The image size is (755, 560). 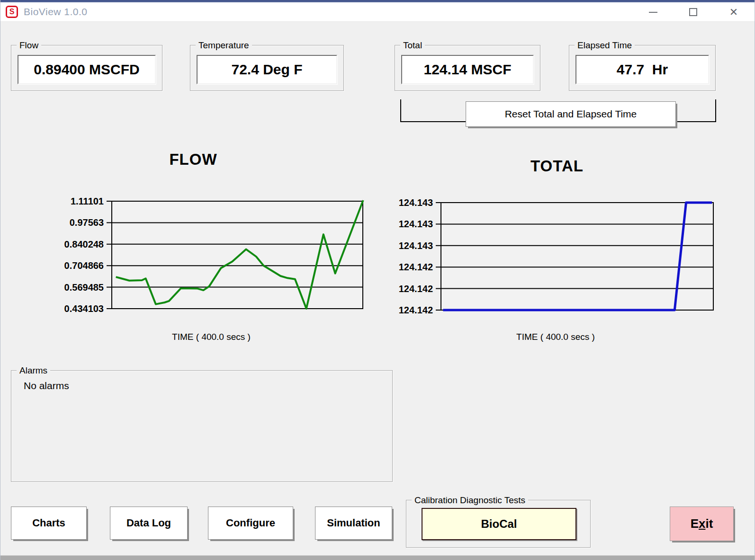 What do you see at coordinates (499, 524) in the screenshot?
I see `biocal-button: BioCal` at bounding box center [499, 524].